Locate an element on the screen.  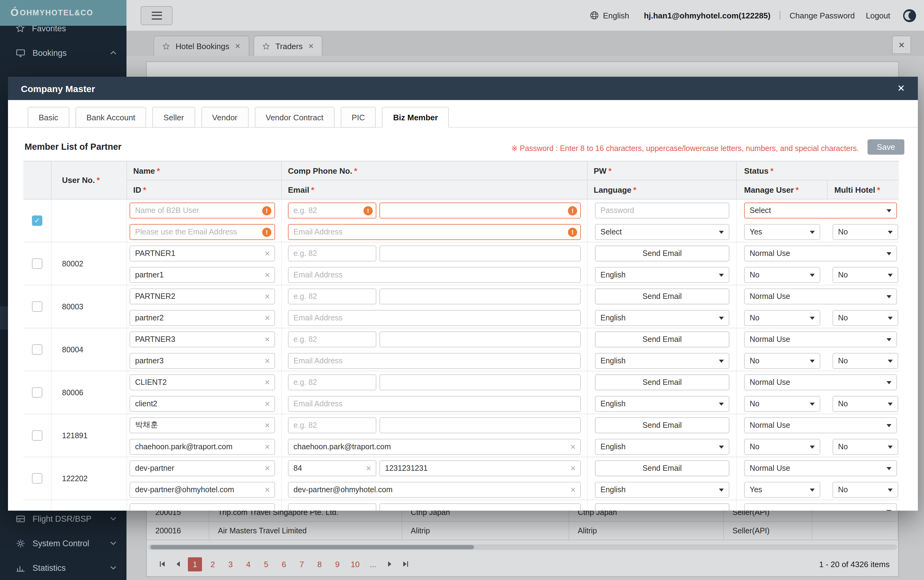
modal-tab-seller: Seller is located at coordinates (174, 117).